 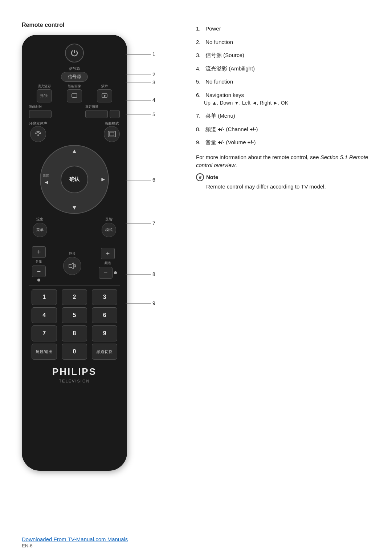 I want to click on surround-label: 环绕立体声, so click(x=38, y=123).